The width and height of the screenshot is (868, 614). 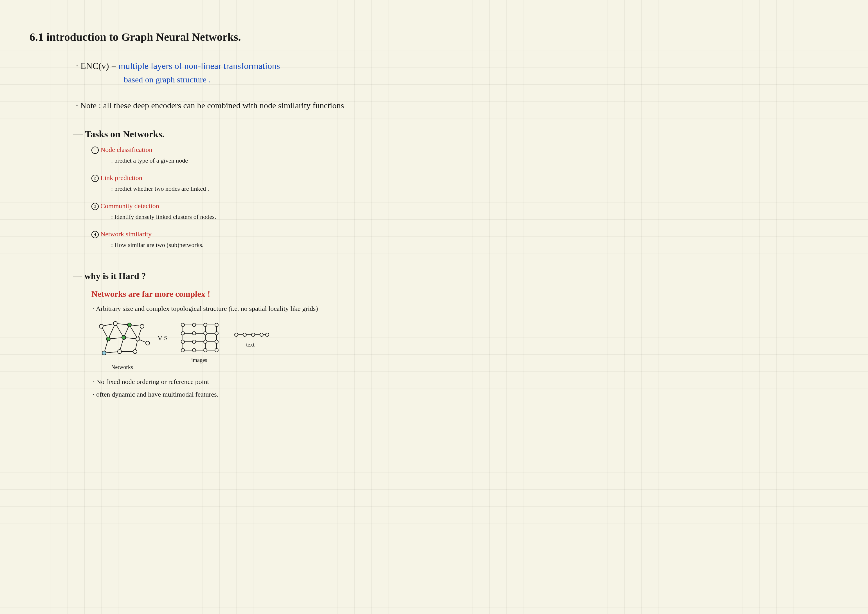 What do you see at coordinates (126, 234) in the screenshot?
I see `task-4-title: Network similarity` at bounding box center [126, 234].